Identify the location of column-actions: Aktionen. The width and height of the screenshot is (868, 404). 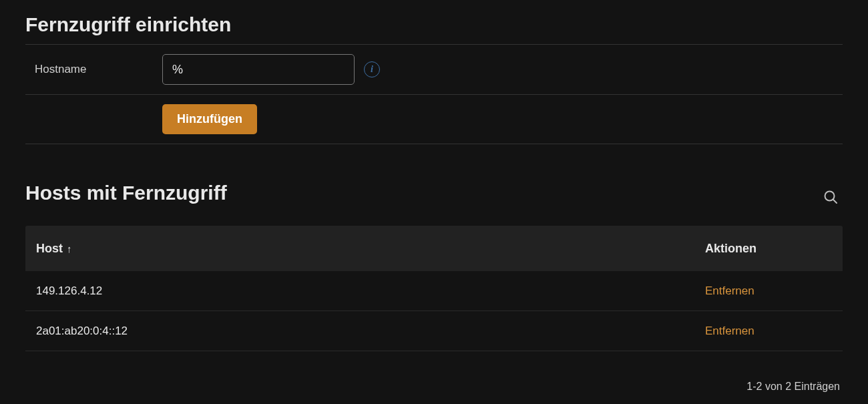
(769, 248).